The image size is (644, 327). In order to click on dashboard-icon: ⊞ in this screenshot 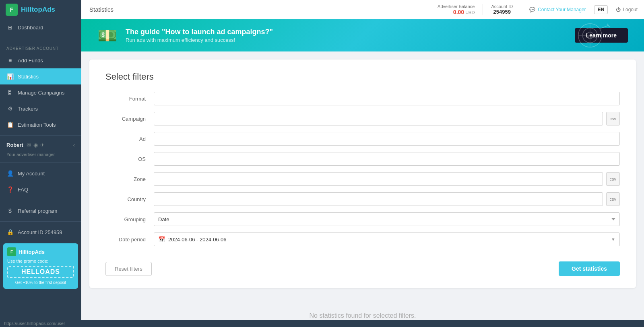, I will do `click(10, 27)`.